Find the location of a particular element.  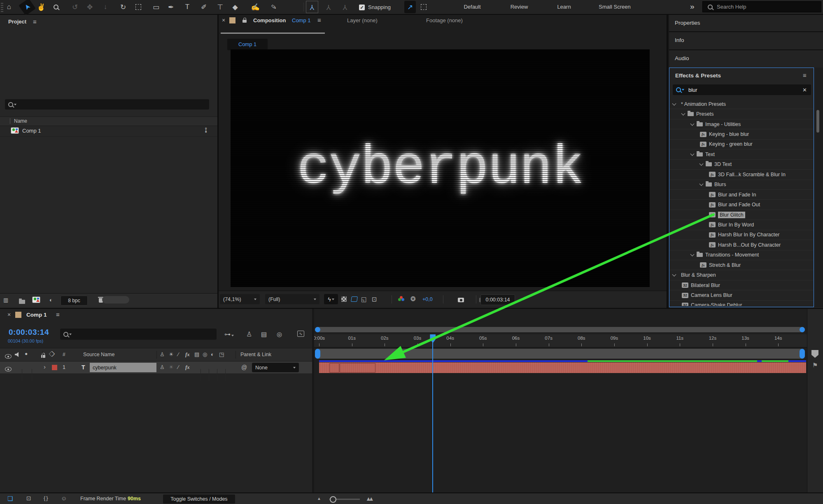

layer-duration-bar is located at coordinates (562, 368).